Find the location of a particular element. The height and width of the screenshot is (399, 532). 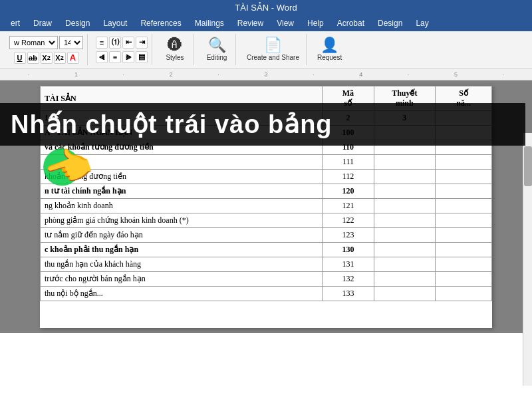

table-row: thu nội bộ ngắn... 133 is located at coordinates (266, 294).